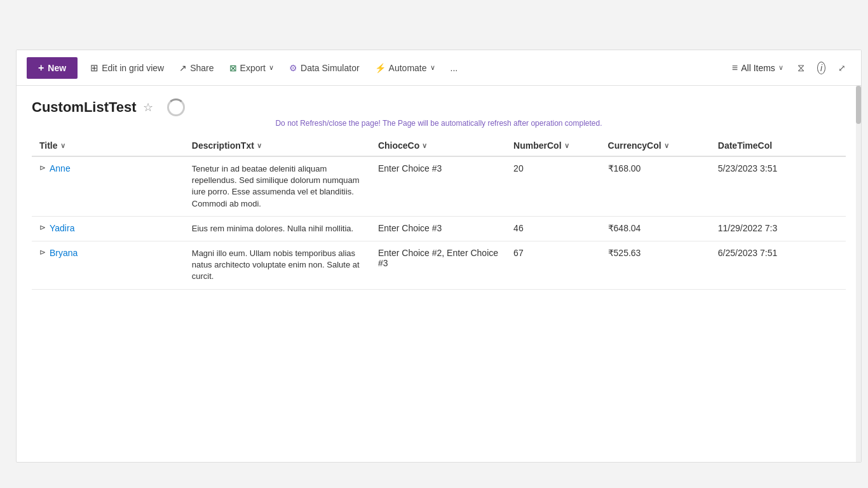 This screenshot has width=868, height=488. Describe the element at coordinates (438, 265) in the screenshot. I see `choice-cell-2: Enter Choice #2, Enter Choice #3` at that location.